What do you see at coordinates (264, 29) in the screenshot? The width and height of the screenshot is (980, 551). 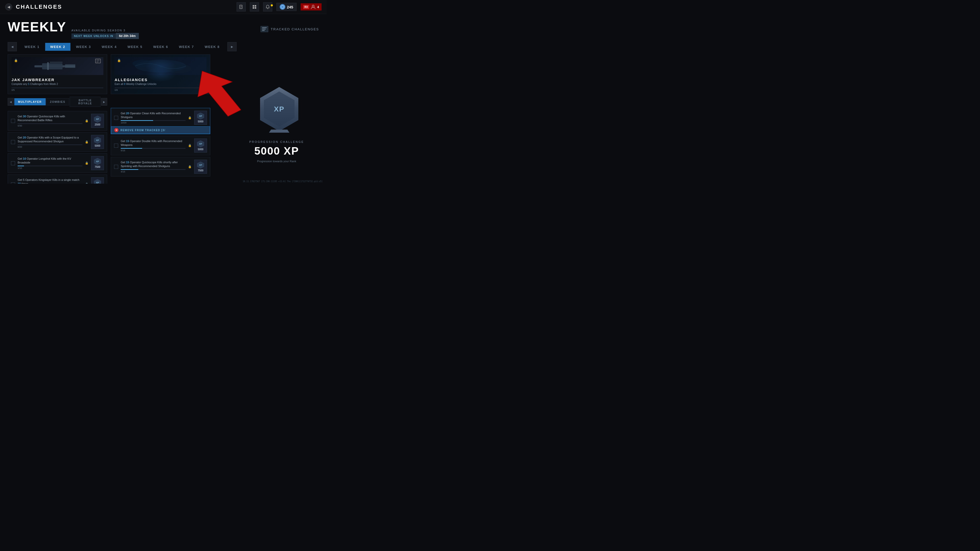 I see `tracked-icon` at bounding box center [264, 29].